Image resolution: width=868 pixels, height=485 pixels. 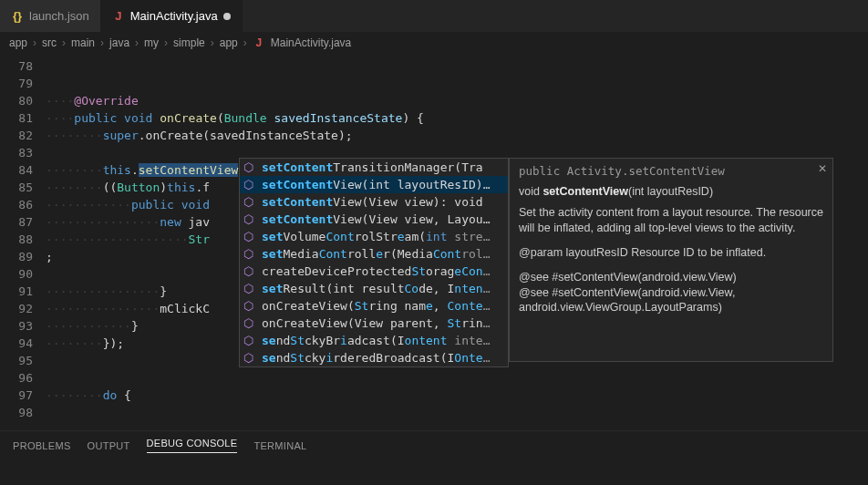 What do you see at coordinates (374, 272) in the screenshot?
I see `suggest-item: ⬡createDeviceProtectedStorageCon…` at bounding box center [374, 272].